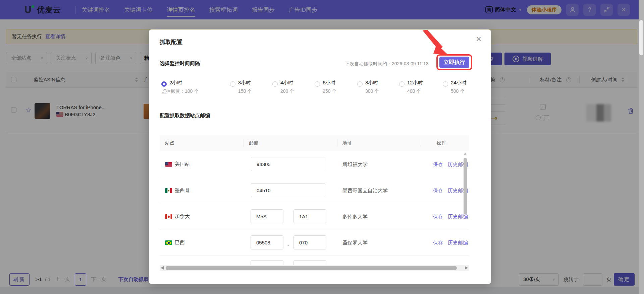 This screenshot has height=294, width=644. Describe the element at coordinates (329, 91) in the screenshot. I see `interval-quota: 250 个` at that location.